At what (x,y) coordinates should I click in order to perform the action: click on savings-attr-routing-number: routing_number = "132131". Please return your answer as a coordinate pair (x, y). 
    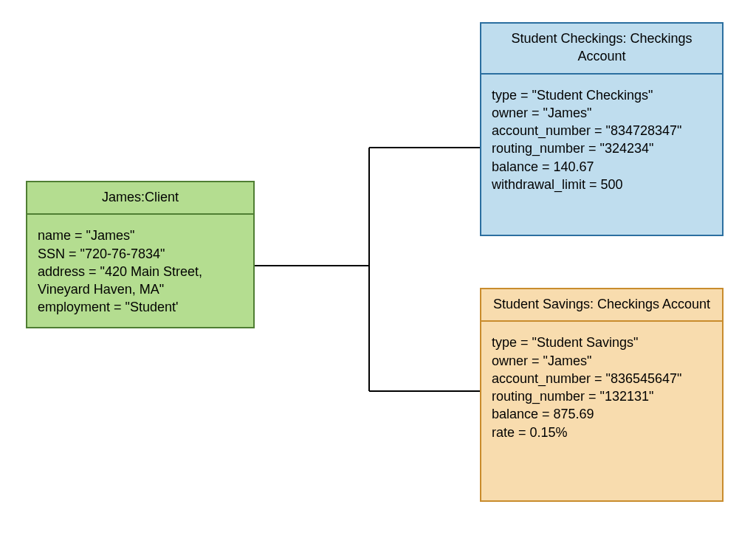
    Looking at the image, I should click on (602, 396).